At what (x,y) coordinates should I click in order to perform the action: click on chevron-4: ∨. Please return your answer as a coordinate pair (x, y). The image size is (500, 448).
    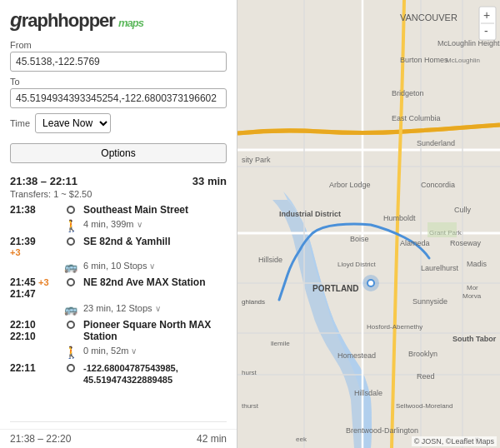
    Looking at the image, I should click on (133, 351).